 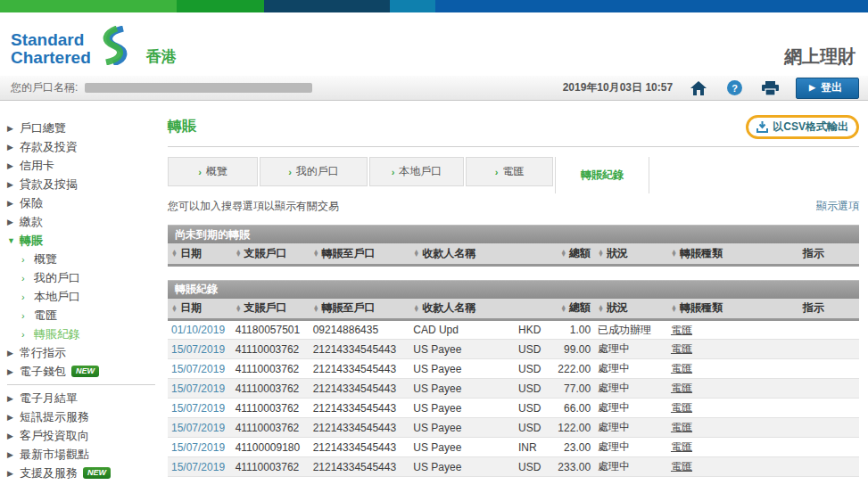 What do you see at coordinates (87, 146) in the screenshot?
I see `sidebar-item-存款及投資: ▶存款及投資` at bounding box center [87, 146].